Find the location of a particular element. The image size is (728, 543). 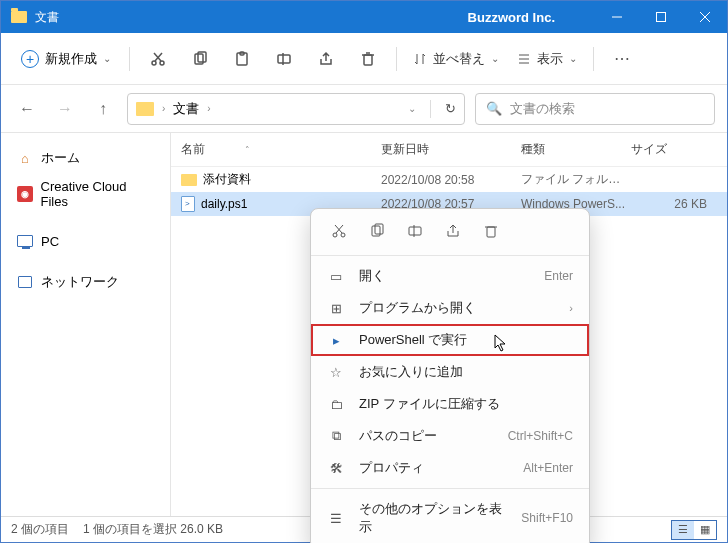

ctx-more-options: ☰ その他のオプションを表示 Shift+F10 is located at coordinates (450, 518).